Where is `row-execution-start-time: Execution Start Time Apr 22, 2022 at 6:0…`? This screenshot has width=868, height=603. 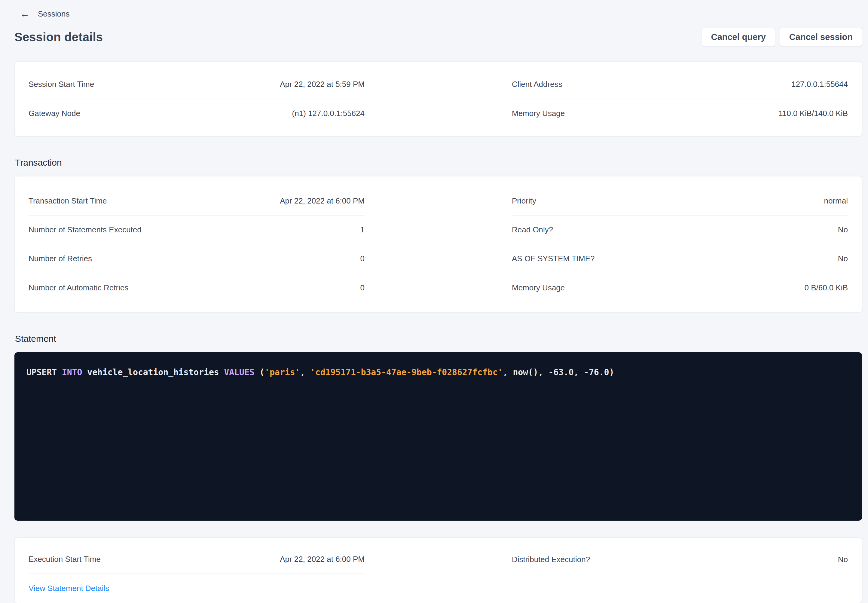
row-execution-start-time: Execution Start Time Apr 22, 2022 at 6:0… is located at coordinates (196, 559).